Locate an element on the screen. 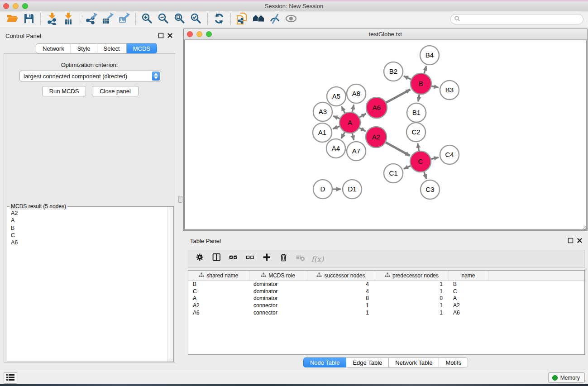 The image size is (588, 386). graph-node-A: A is located at coordinates (350, 123).